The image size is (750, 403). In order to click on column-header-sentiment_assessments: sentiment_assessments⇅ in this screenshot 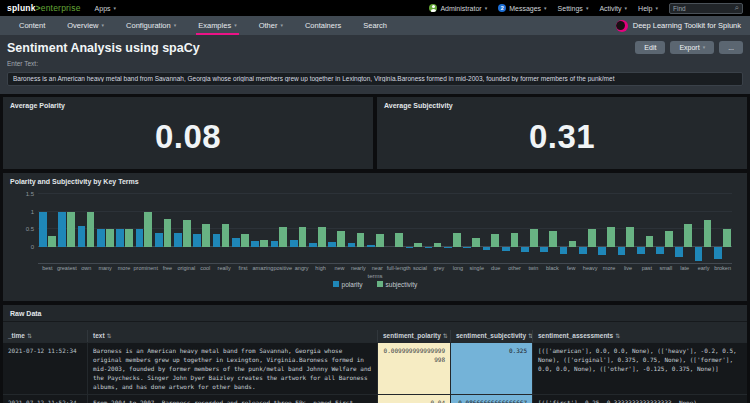, I will do `click(640, 336)`.